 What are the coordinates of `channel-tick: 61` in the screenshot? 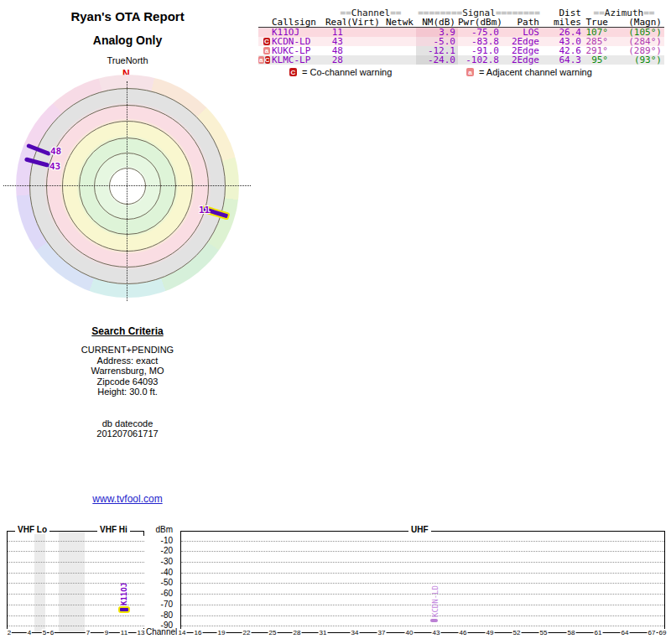 It's located at (599, 632).